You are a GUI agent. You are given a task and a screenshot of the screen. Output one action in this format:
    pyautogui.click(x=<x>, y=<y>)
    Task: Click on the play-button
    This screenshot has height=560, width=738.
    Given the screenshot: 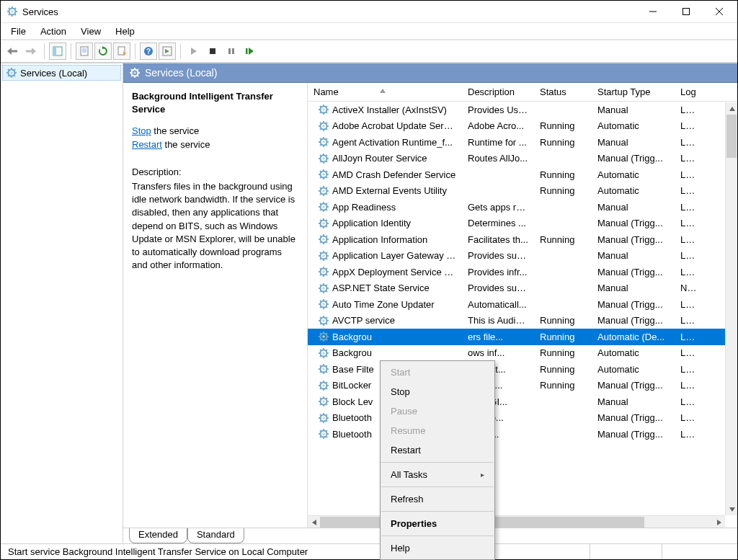 What is the action you would take?
    pyautogui.click(x=194, y=51)
    